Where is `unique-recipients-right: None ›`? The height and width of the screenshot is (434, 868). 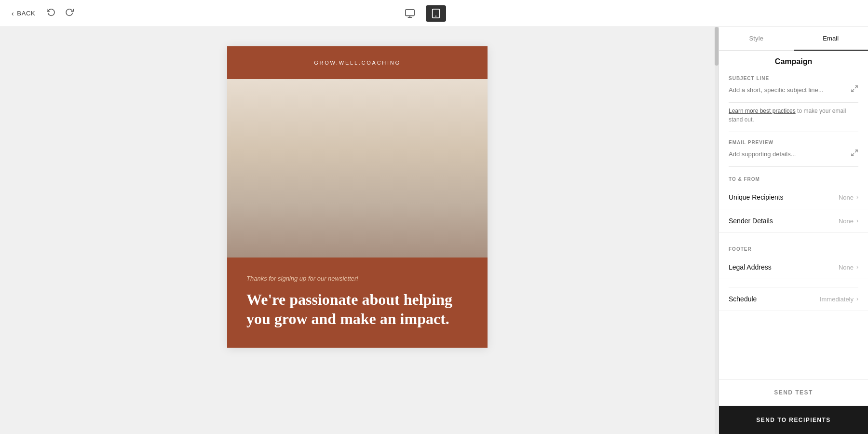 unique-recipients-right: None › is located at coordinates (849, 198).